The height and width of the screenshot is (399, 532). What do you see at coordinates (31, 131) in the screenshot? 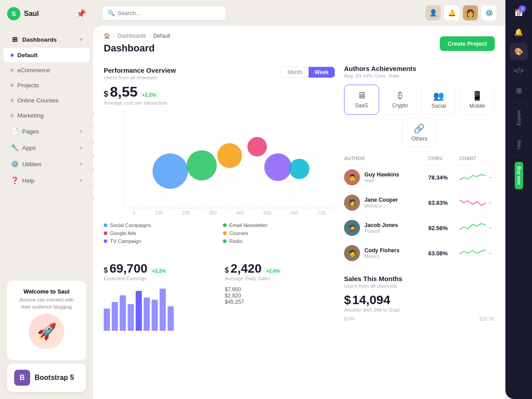
I see `sidebar-label-pages: Pages` at bounding box center [31, 131].